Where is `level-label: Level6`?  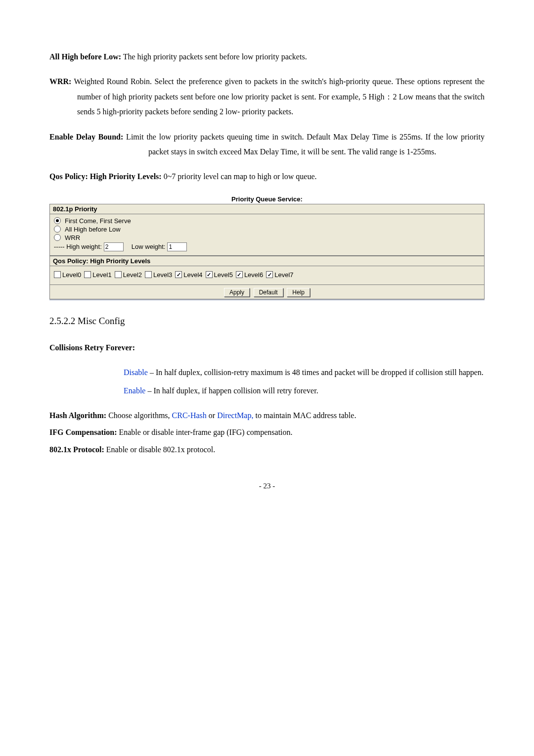
level-label: Level6 is located at coordinates (254, 275).